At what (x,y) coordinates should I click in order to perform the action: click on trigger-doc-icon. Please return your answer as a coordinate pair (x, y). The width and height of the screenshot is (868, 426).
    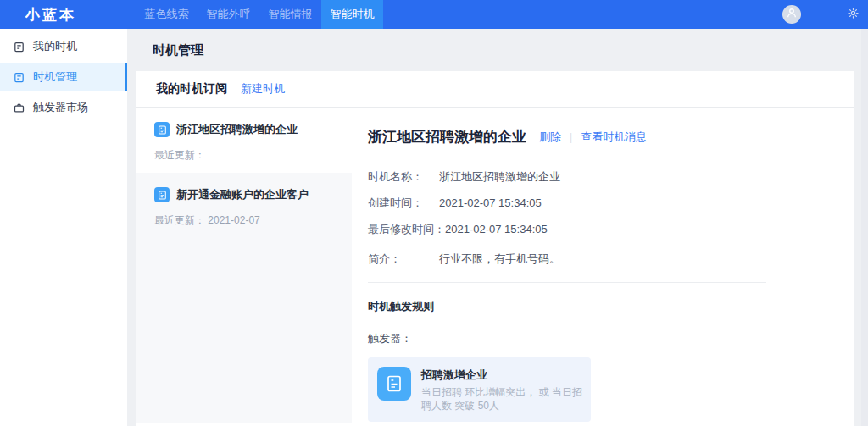
    Looking at the image, I should click on (394, 384).